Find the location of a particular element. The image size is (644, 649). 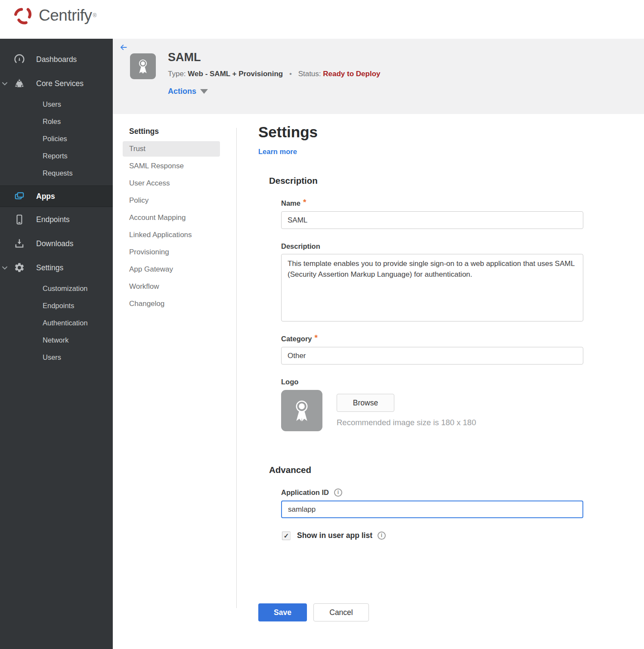

subnav-item-linked-applications: Linked Applications is located at coordinates (171, 235).